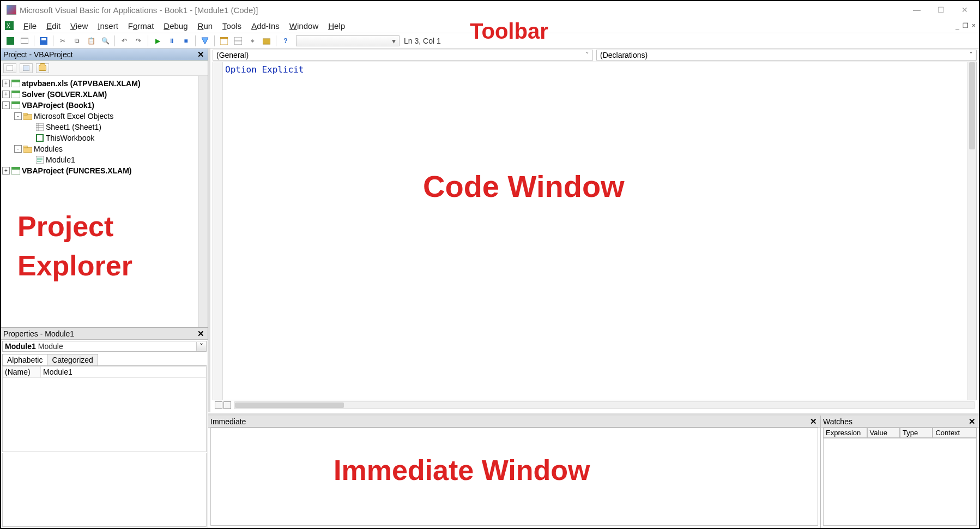 This screenshot has width=980, height=529. Describe the element at coordinates (158, 41) in the screenshot. I see `run-icon: ▶` at that location.